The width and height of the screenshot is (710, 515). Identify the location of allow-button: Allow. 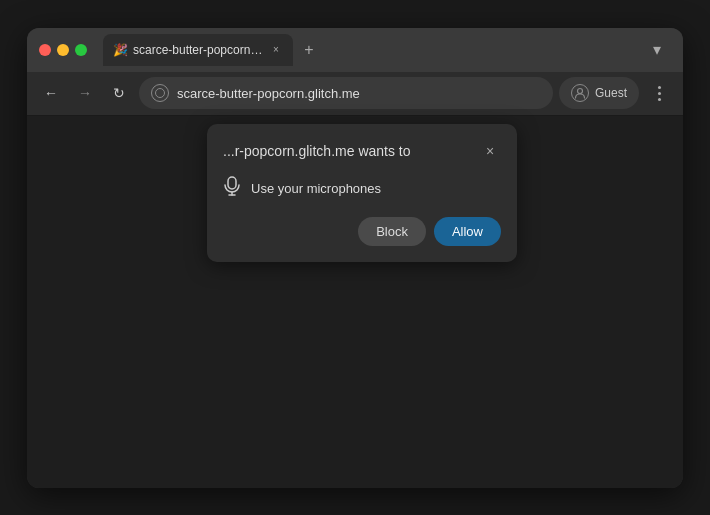
(468, 232).